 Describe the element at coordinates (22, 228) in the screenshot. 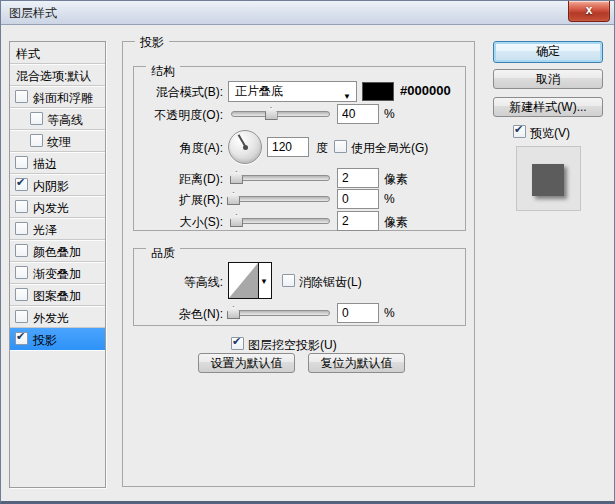

I see `satin-checkbox` at that location.